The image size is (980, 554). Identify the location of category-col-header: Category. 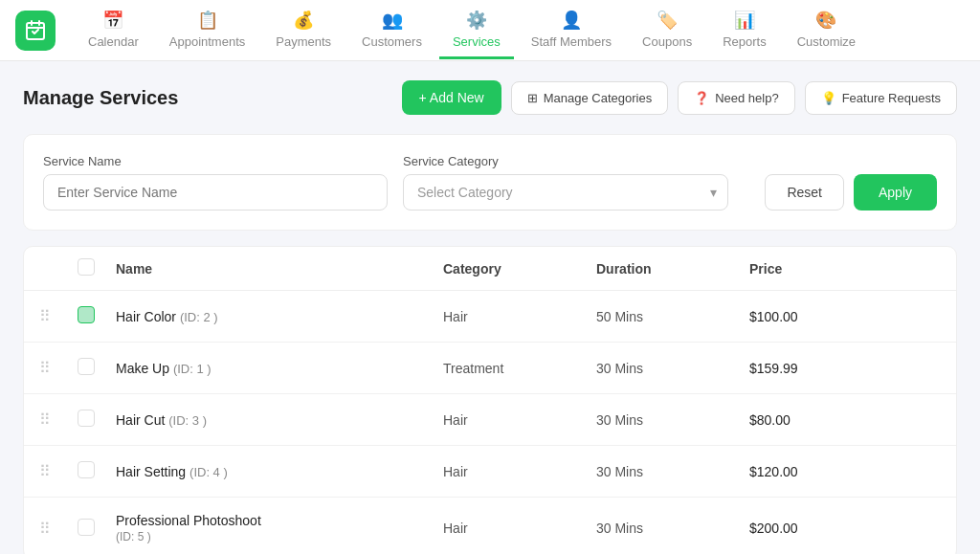
(520, 269).